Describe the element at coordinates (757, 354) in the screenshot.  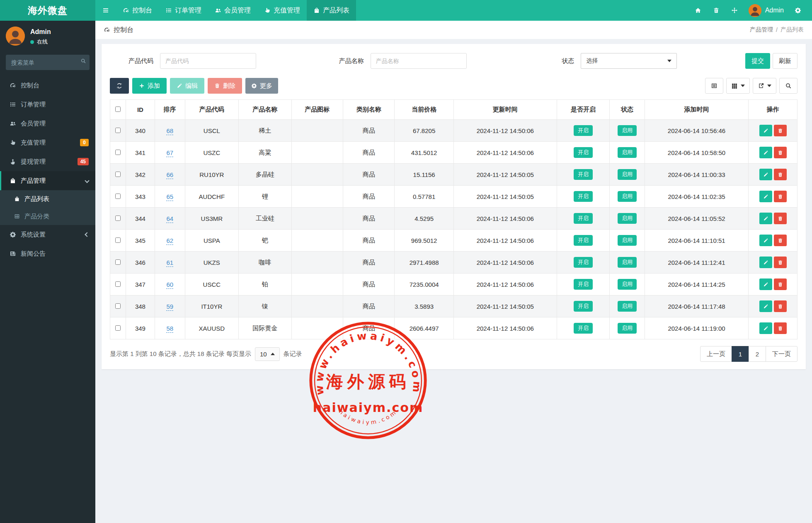
I see `page-button-2: 2` at that location.